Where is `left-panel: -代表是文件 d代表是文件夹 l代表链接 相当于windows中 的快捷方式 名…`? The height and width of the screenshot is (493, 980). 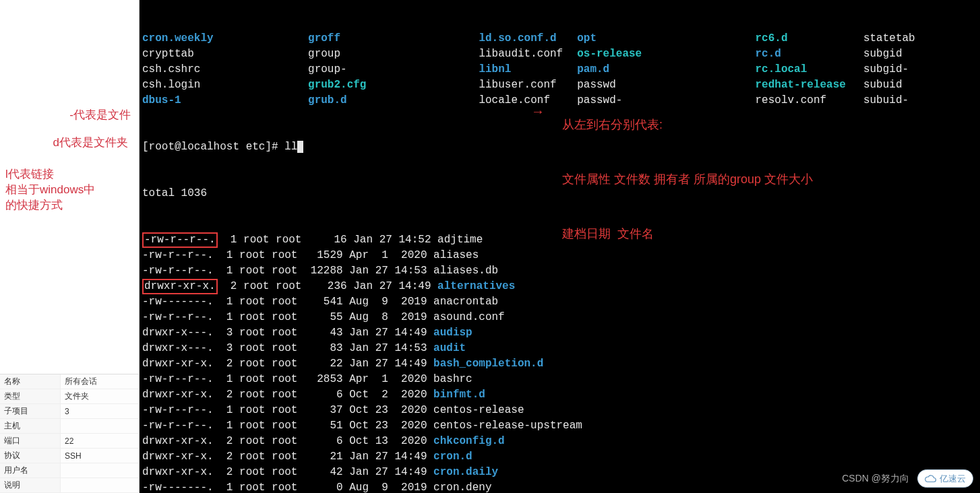 left-panel: -代表是文件 d代表是文件夹 l代表链接 相当于windows中 的快捷方式 名… is located at coordinates (70, 246).